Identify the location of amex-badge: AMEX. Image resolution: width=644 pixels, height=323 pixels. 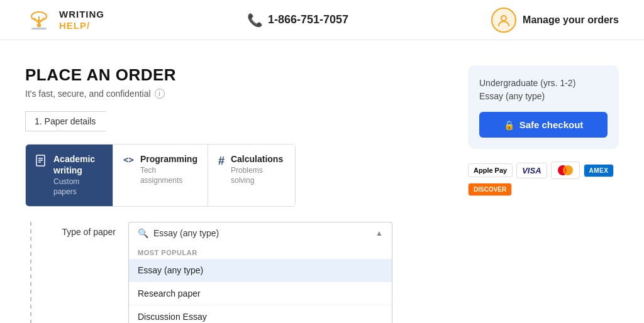
(599, 171).